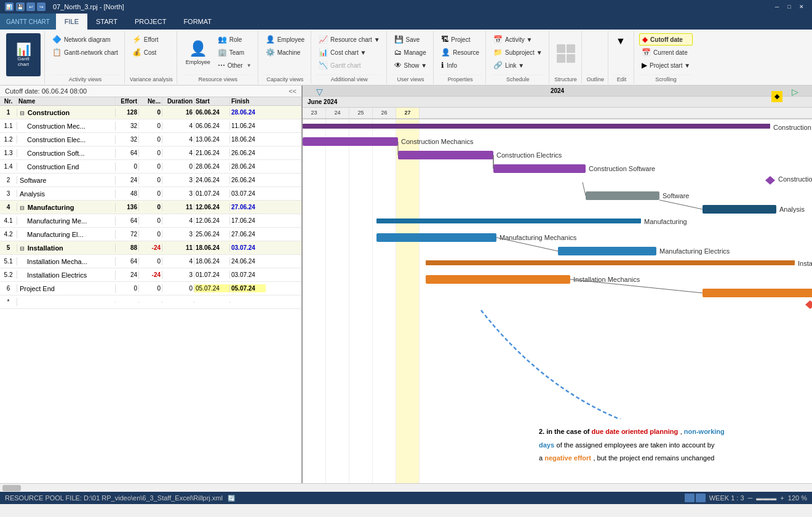 The height and width of the screenshot is (517, 812). I want to click on other-btn: ⋯ Other ▼, so click(235, 65).